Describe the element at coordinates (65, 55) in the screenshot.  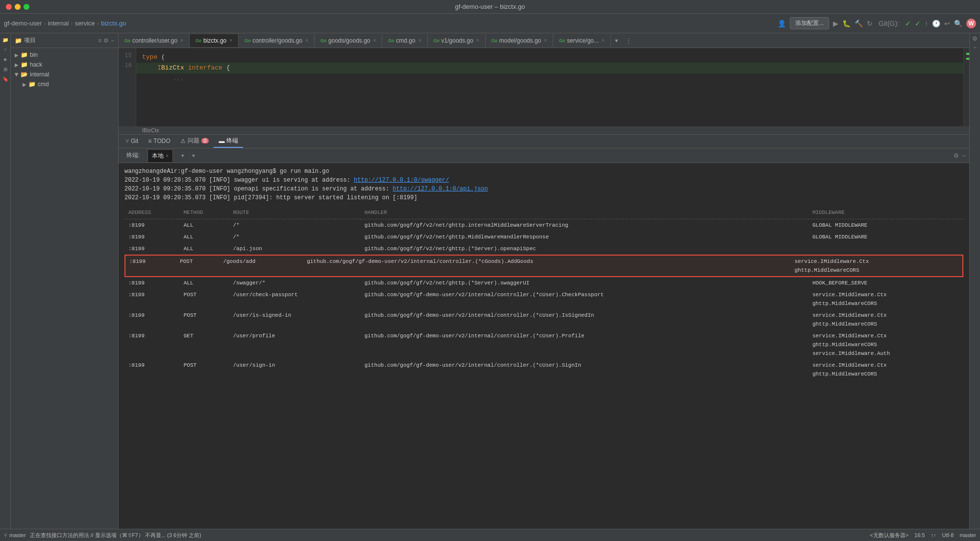
I see `tree-item-bin: ▶ 📁 bin` at that location.